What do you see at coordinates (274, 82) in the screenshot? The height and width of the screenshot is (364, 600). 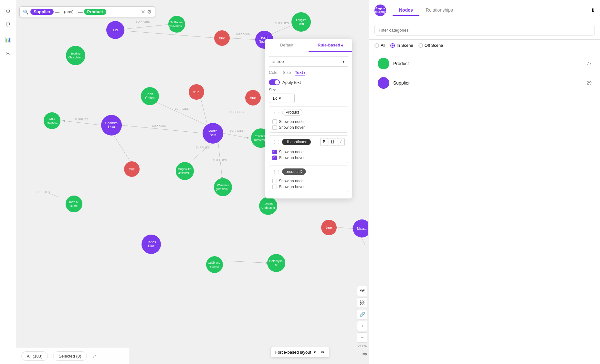 I see `apply-text-toggle` at bounding box center [274, 82].